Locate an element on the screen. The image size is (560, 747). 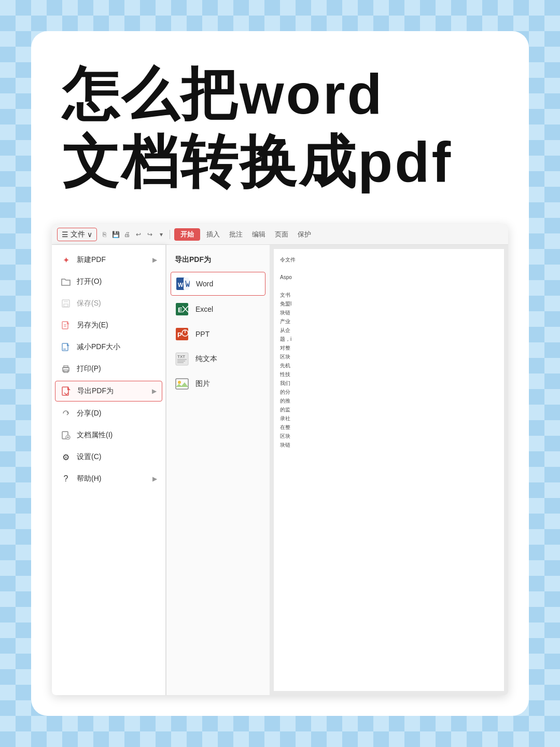
doc-line: Aspo is located at coordinates (389, 277).